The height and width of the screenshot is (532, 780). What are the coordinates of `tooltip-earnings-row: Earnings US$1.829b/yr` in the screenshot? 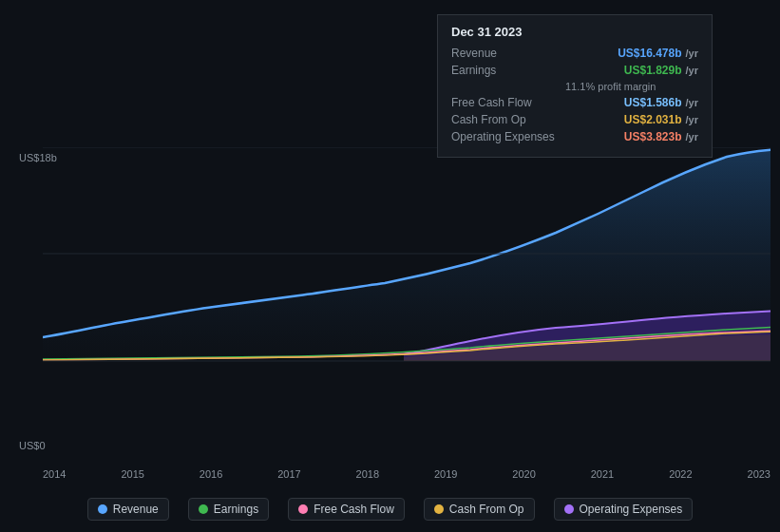 It's located at (575, 70).